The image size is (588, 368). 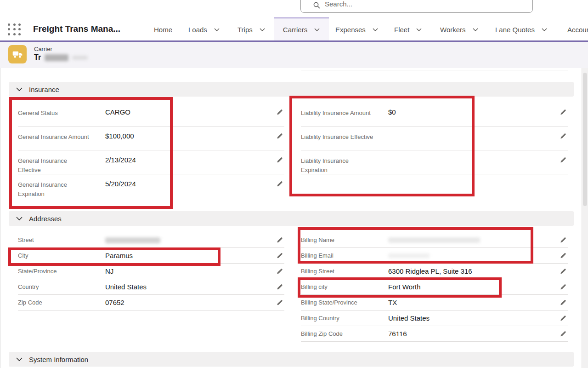 I want to click on field-label: Country, so click(x=55, y=287).